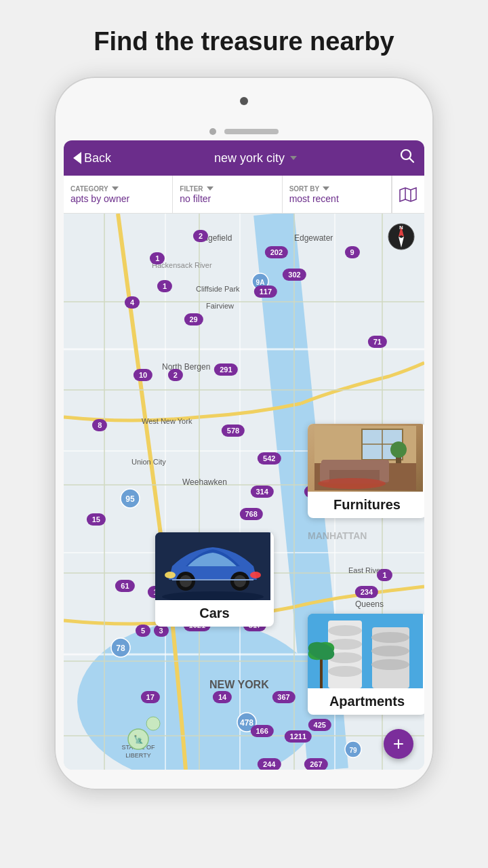 The image size is (488, 868). Describe the element at coordinates (401, 228) in the screenshot. I see `svg-text: N` at that location.